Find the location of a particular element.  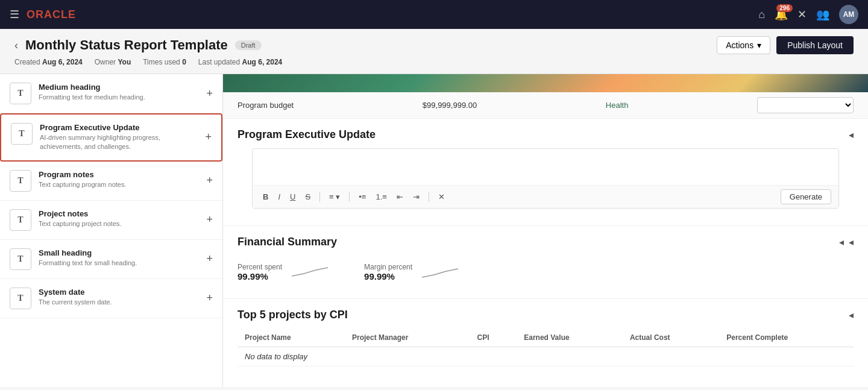

add-small-heading-button: + is located at coordinates (210, 259).